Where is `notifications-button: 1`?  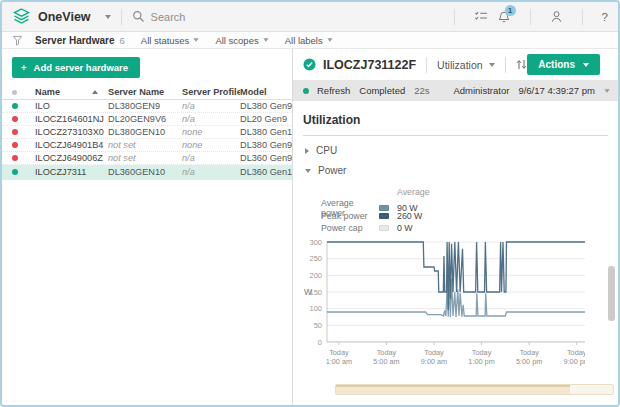
notifications-button: 1 is located at coordinates (504, 17).